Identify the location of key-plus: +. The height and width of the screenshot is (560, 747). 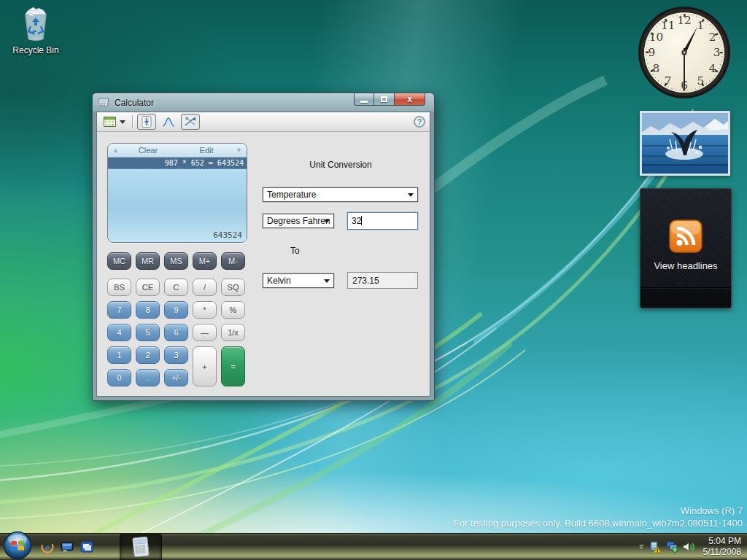
(204, 366).